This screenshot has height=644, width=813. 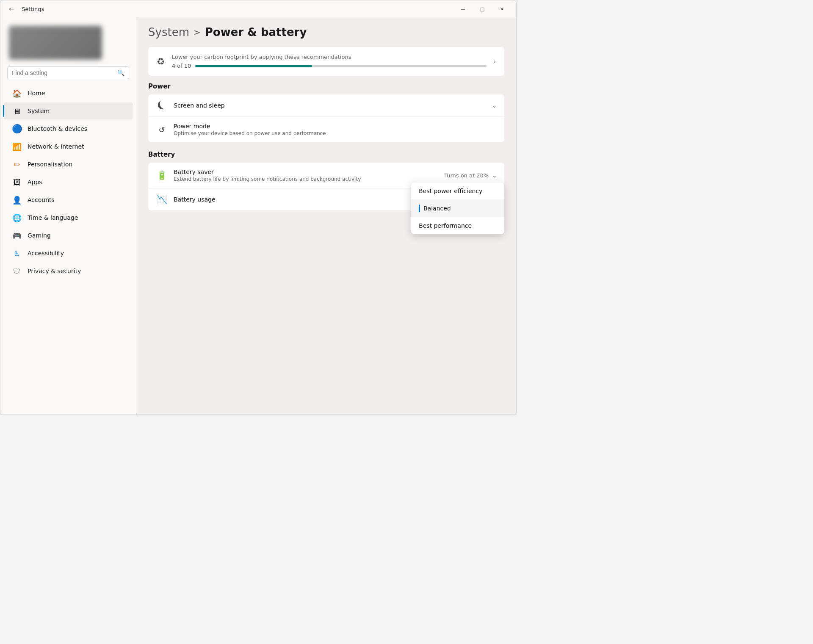 What do you see at coordinates (63, 73) in the screenshot?
I see `search-input` at bounding box center [63, 73].